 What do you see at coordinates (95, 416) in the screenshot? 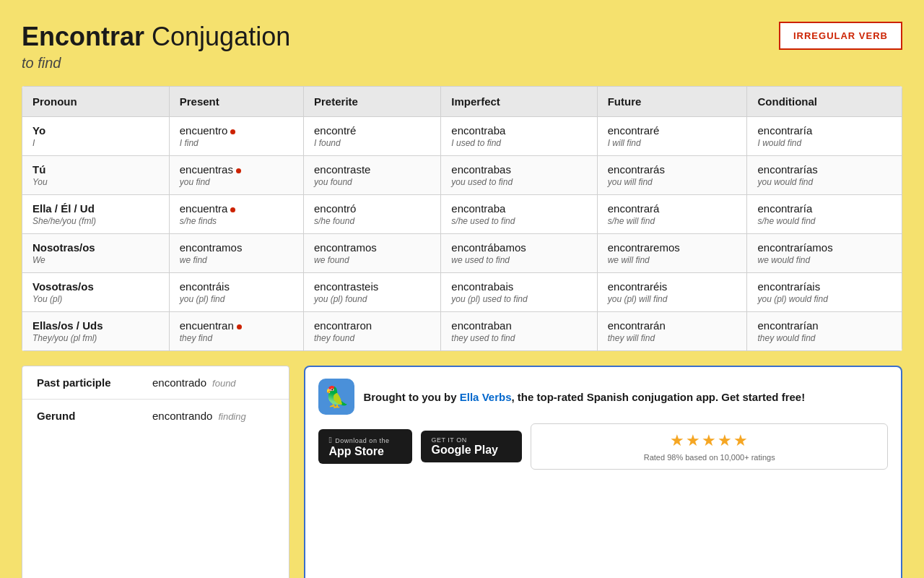
I see `gerund-label: Gerund` at bounding box center [95, 416].